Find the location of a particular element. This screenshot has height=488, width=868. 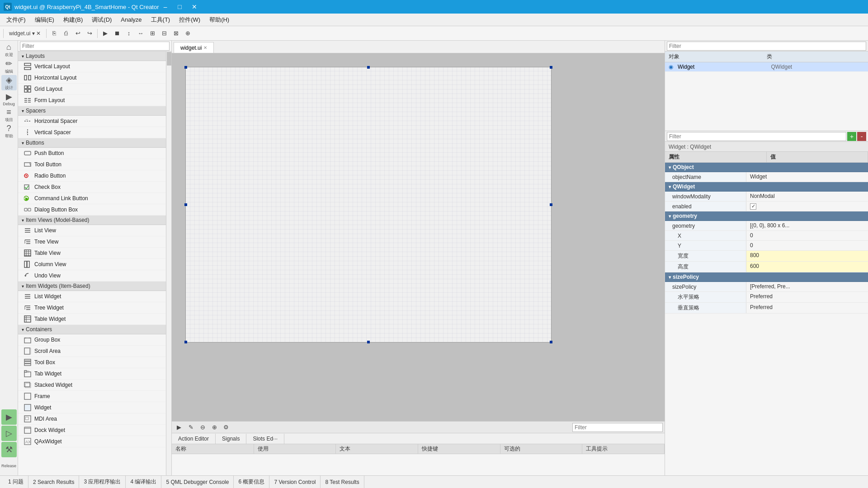

action-settings-btn: ⚙ is located at coordinates (226, 427).